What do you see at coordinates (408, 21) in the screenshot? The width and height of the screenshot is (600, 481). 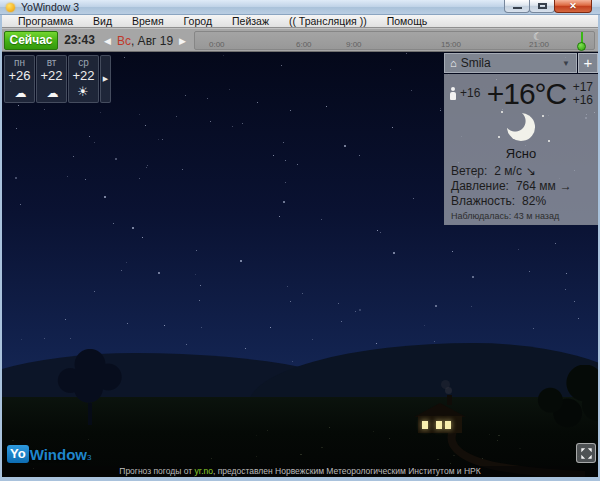 I see `menu-item-help: Помощь` at bounding box center [408, 21].